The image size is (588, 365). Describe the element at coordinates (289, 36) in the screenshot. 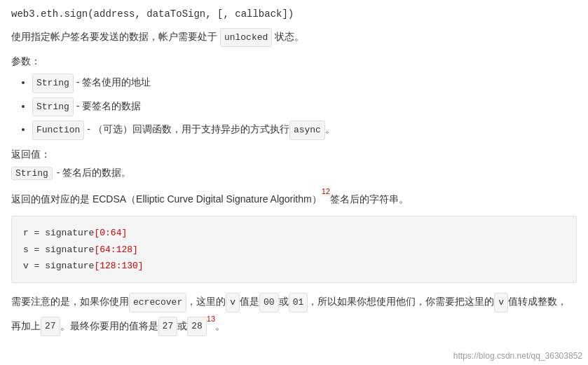

I see `description-after: 状态。` at that location.